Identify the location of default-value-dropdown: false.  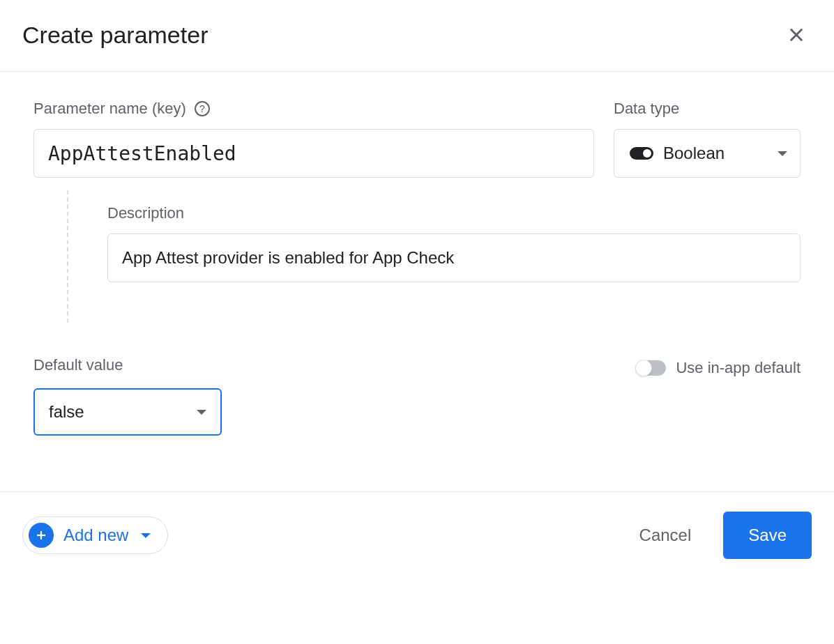
(128, 412).